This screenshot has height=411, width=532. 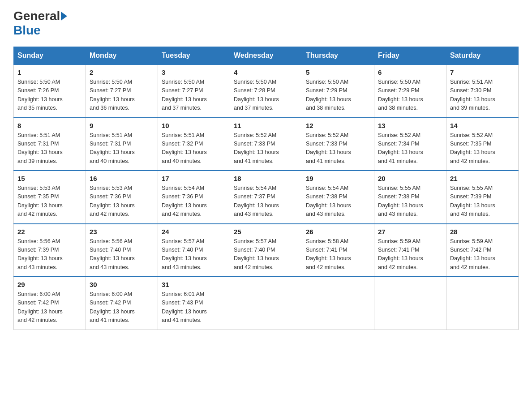 I want to click on day-number: 31, so click(x=194, y=285).